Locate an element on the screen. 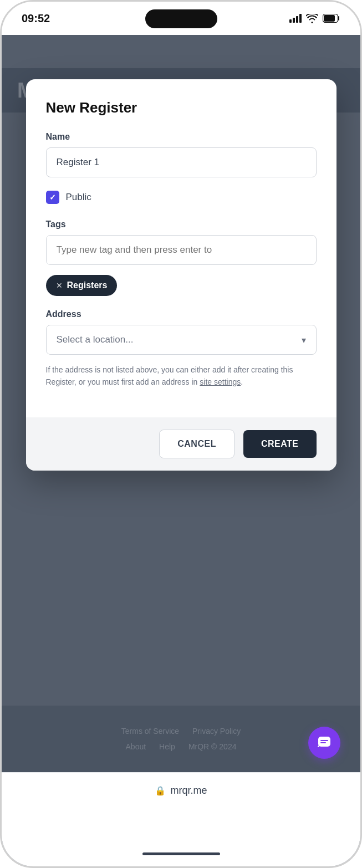  public-checkbox: ✓ is located at coordinates (53, 197).